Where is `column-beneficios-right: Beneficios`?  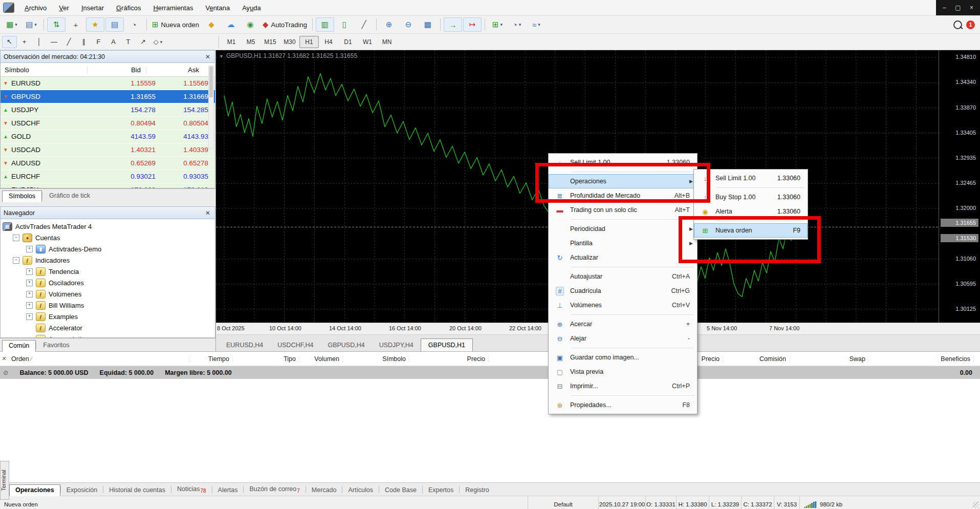
column-beneficios-right: Beneficios is located at coordinates (921, 359).